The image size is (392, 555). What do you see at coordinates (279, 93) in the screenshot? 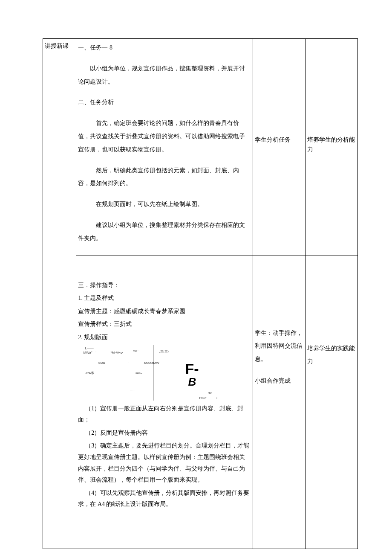
I see `student-activity-1: 学生分析任务` at bounding box center [279, 93].